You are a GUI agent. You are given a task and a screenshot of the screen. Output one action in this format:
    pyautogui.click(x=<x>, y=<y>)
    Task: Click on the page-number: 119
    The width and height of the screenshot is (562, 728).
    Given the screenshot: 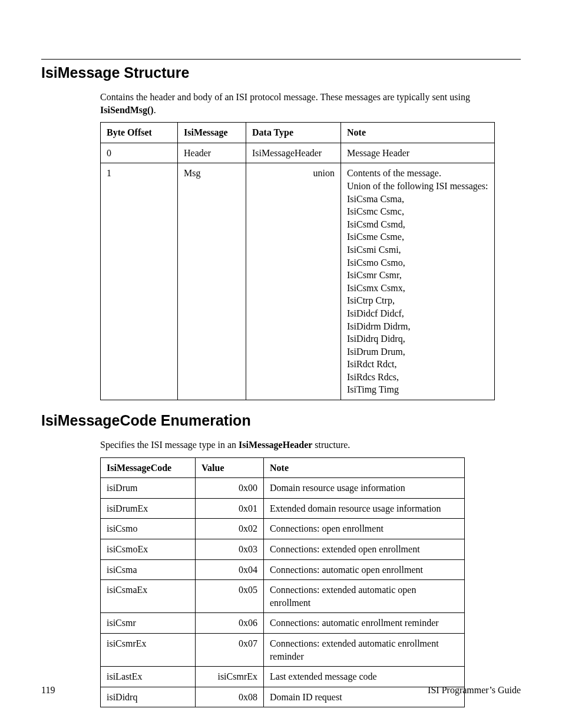 What is the action you would take?
    pyautogui.click(x=48, y=690)
    